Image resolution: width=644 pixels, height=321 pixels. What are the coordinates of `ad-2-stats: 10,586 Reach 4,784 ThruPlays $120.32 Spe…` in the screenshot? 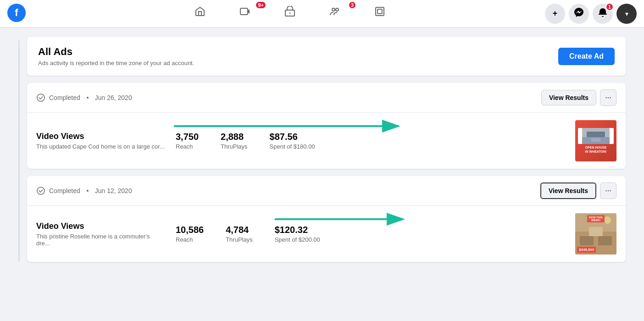 It's located at (370, 234).